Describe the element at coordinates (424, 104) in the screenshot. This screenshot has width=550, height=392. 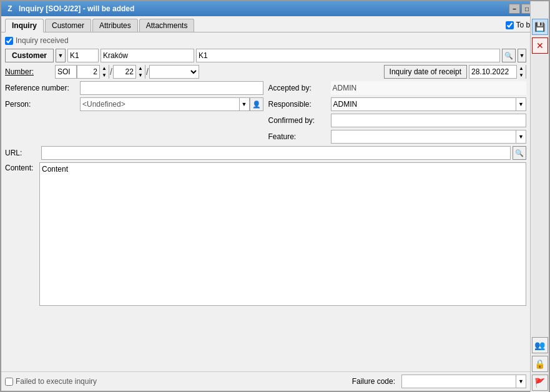
I see `responsible-input` at that location.